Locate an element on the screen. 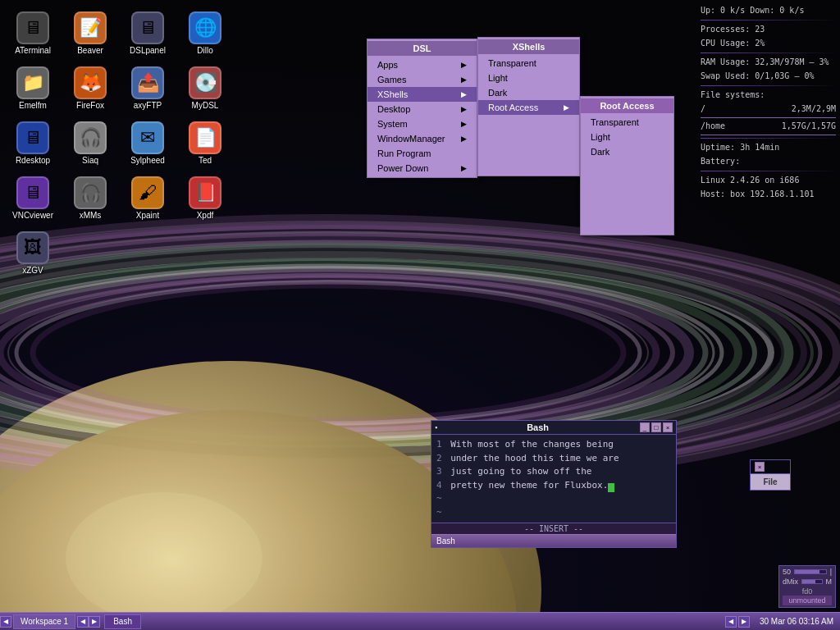 This screenshot has height=630, width=840. desktop-icon-dslpanel: 🖥 DSLpanel is located at coordinates (148, 34).